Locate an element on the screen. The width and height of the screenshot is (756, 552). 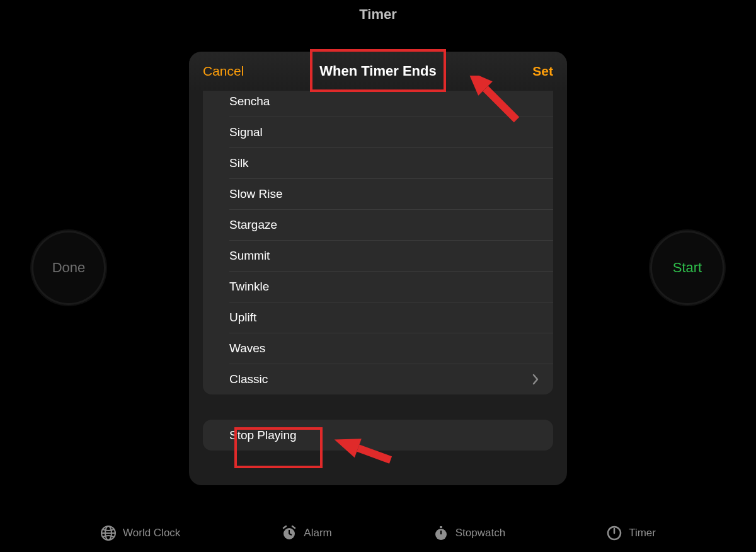
sound-option-waves: Waves is located at coordinates (378, 348).